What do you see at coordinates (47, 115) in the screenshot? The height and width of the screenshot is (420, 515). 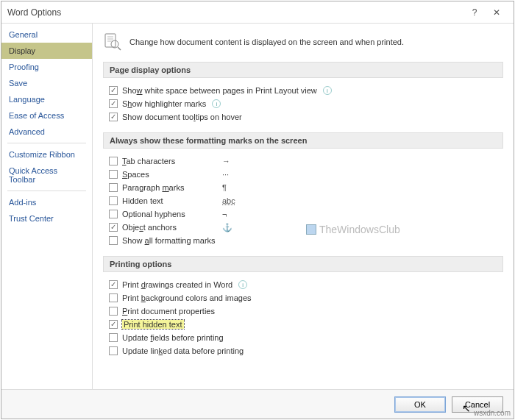 I see `sidebar-item-ease-of-access: Ease of Access` at bounding box center [47, 115].